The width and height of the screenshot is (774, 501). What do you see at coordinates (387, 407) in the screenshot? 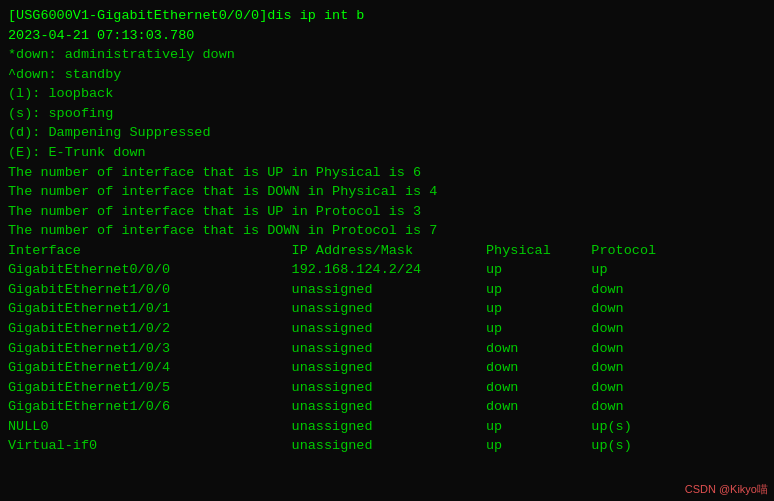
I see `terminal-line: GigabitEthernet1/0/6 unassigned down dow…` at bounding box center [387, 407].